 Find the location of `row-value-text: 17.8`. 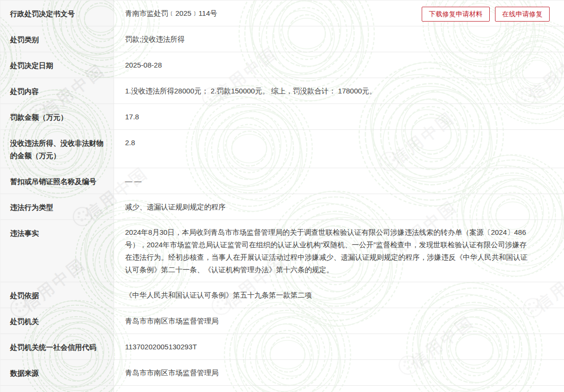

row-value-text: 17.8 is located at coordinates (132, 117).